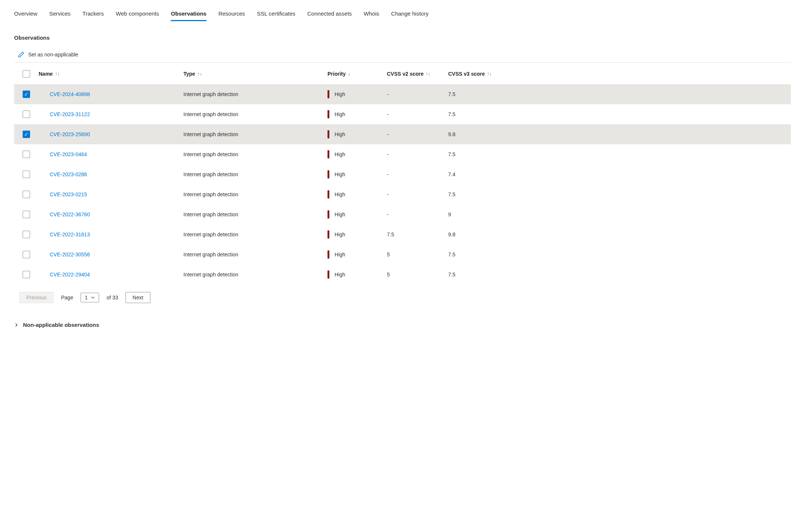  I want to click on col-cvss2-label: CVSS v2 score, so click(405, 74).